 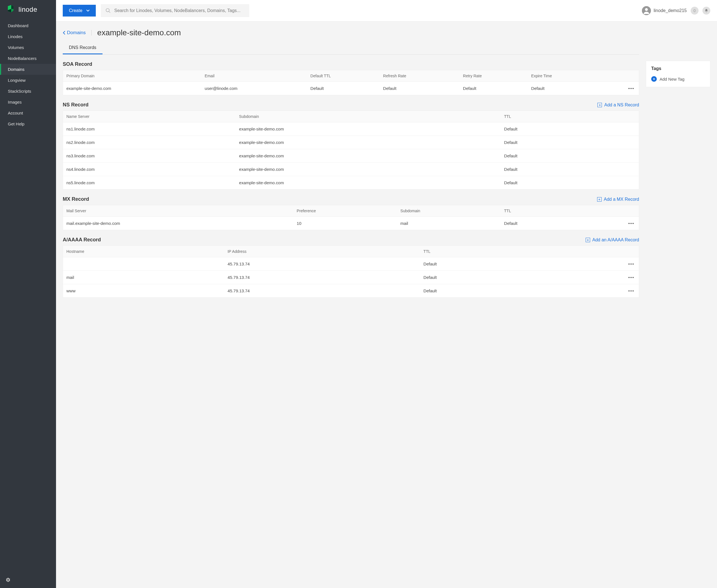 I want to click on table-row: example-site-demo.com user@linode.com De…, so click(x=351, y=88).